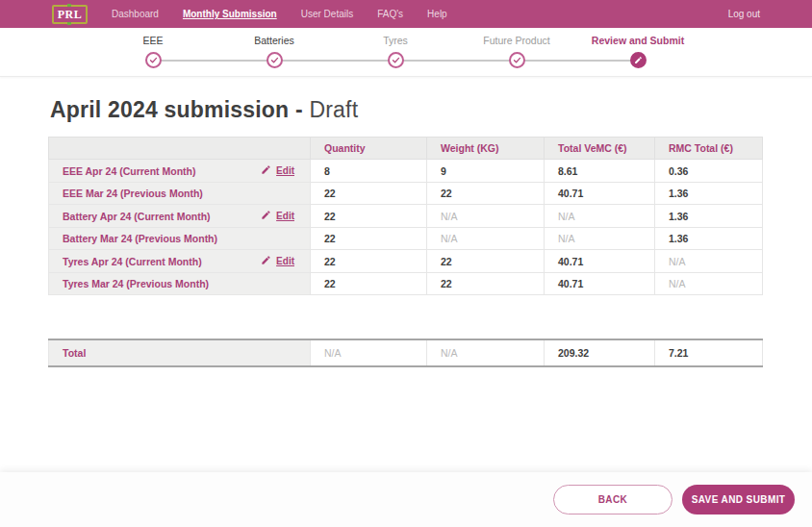 This screenshot has width=812, height=527. Describe the element at coordinates (600, 171) in the screenshot. I see `cell-vemc: 8.61` at that location.